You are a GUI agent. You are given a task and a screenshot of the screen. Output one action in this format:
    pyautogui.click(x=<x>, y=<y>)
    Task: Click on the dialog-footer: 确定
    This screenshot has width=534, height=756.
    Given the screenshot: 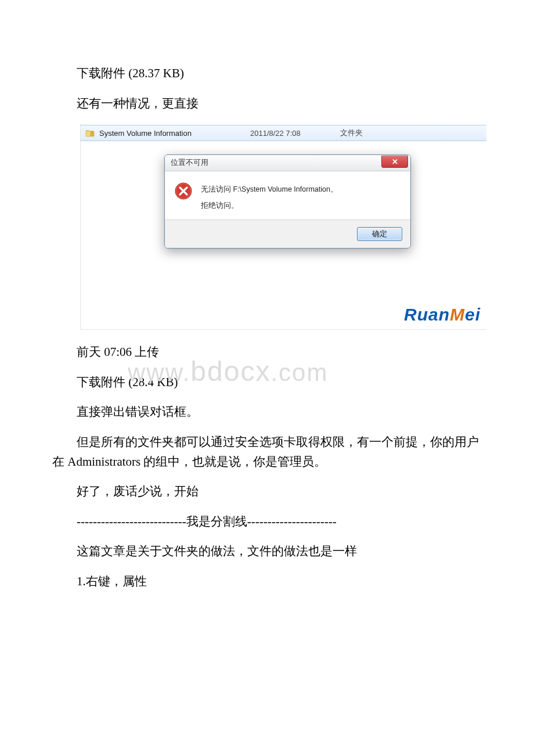 What is the action you would take?
    pyautogui.click(x=288, y=234)
    